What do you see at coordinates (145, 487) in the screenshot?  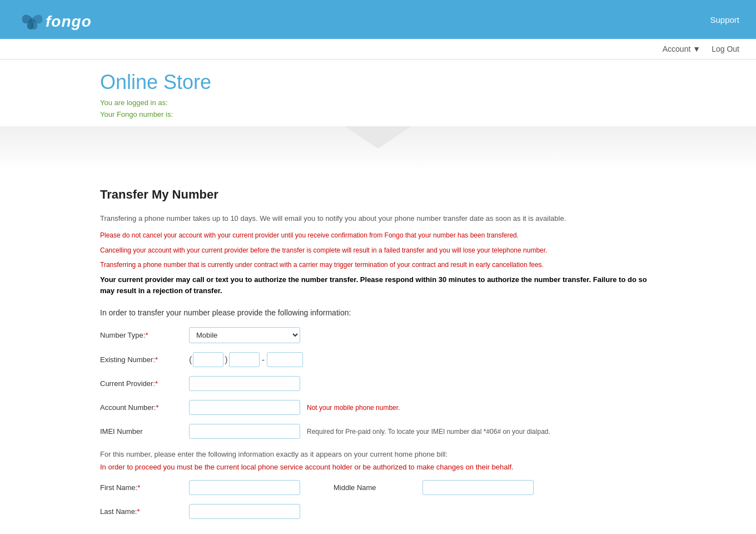 I see `first-name-label: First Name:*` at bounding box center [145, 487].